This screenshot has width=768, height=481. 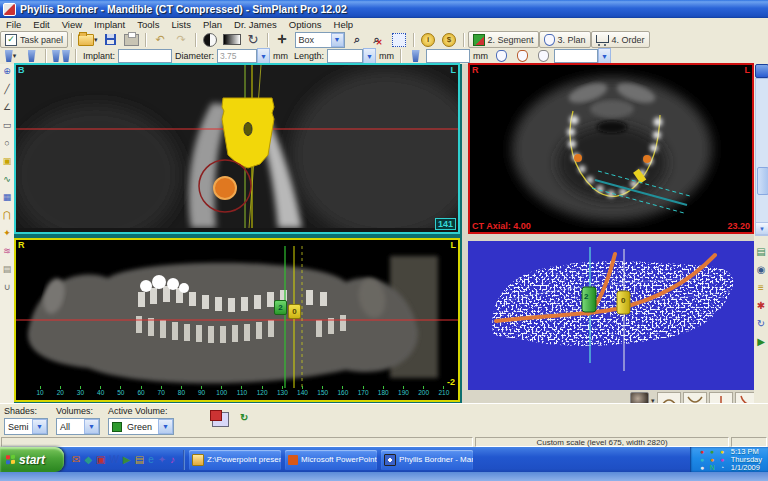 I want to click on offset-button, so click(x=416, y=56).